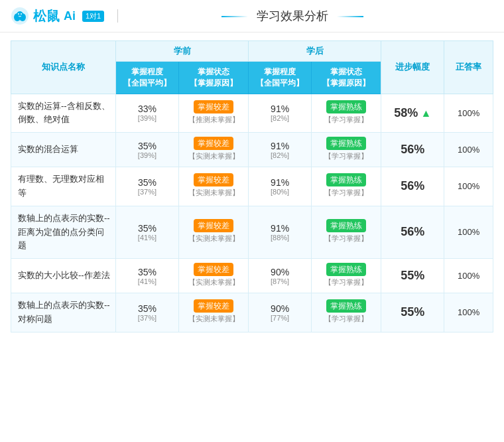  What do you see at coordinates (214, 113) in the screenshot?
I see `cell-before-badge: 掌握较差 【推测未掌握】` at bounding box center [214, 113].